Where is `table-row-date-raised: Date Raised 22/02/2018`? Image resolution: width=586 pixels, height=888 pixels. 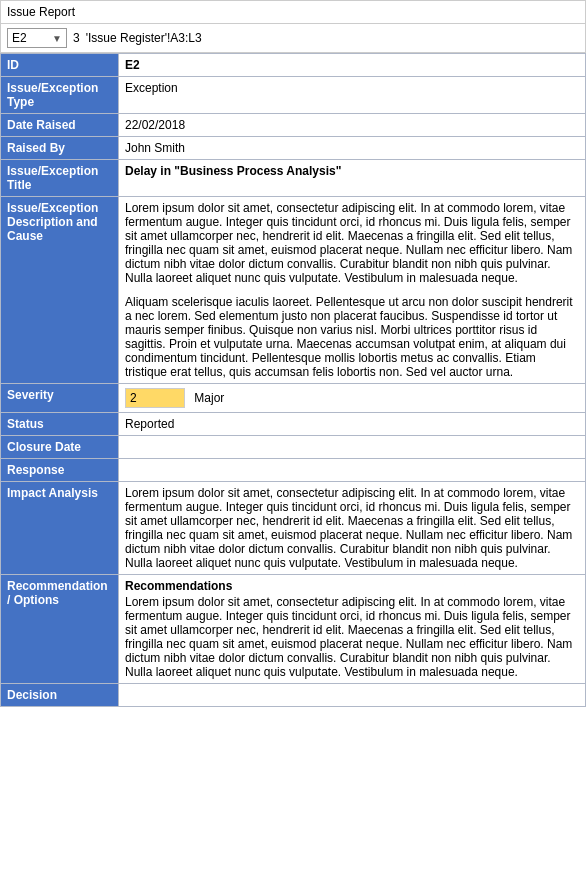 table-row-date-raised: Date Raised 22/02/2018 is located at coordinates (294, 126).